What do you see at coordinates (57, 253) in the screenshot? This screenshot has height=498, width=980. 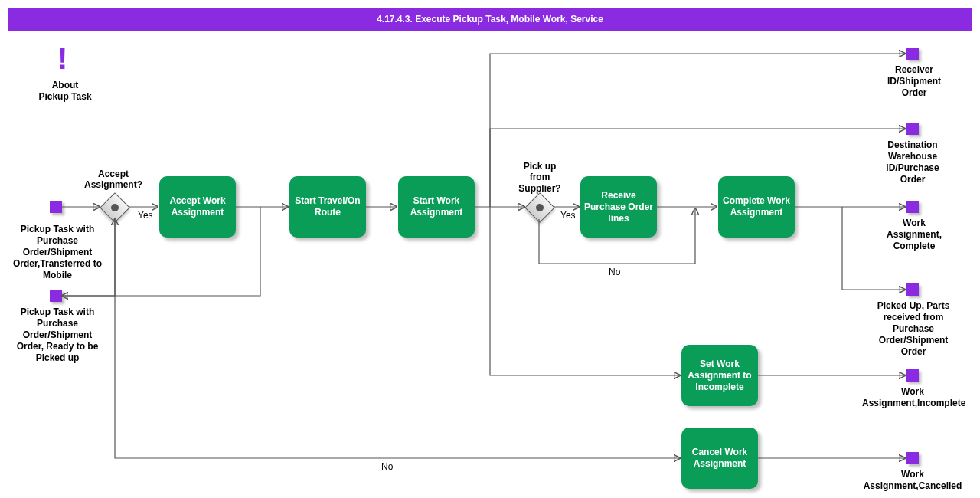 I see `start-event-1-label: Pickup Task with Purchase Order/Shipment…` at bounding box center [57, 253].